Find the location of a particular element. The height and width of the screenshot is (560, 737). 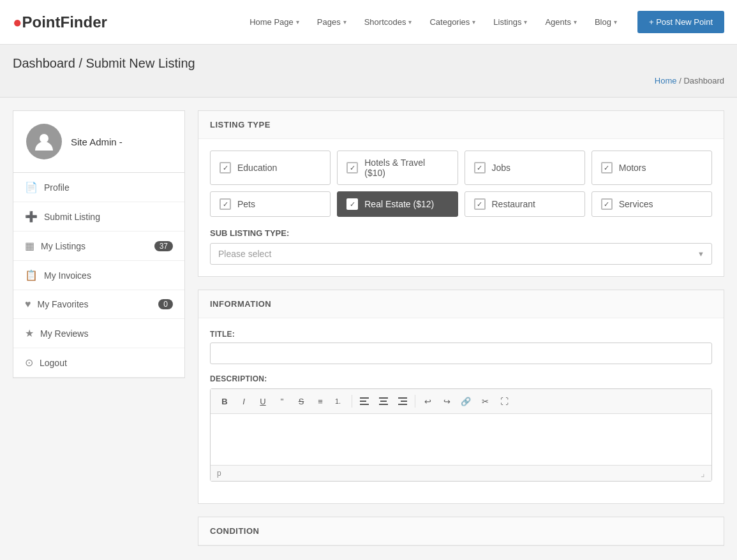

listing-option-hotels-travel: ✓ Hotels & Travel ($10) is located at coordinates (397, 168).